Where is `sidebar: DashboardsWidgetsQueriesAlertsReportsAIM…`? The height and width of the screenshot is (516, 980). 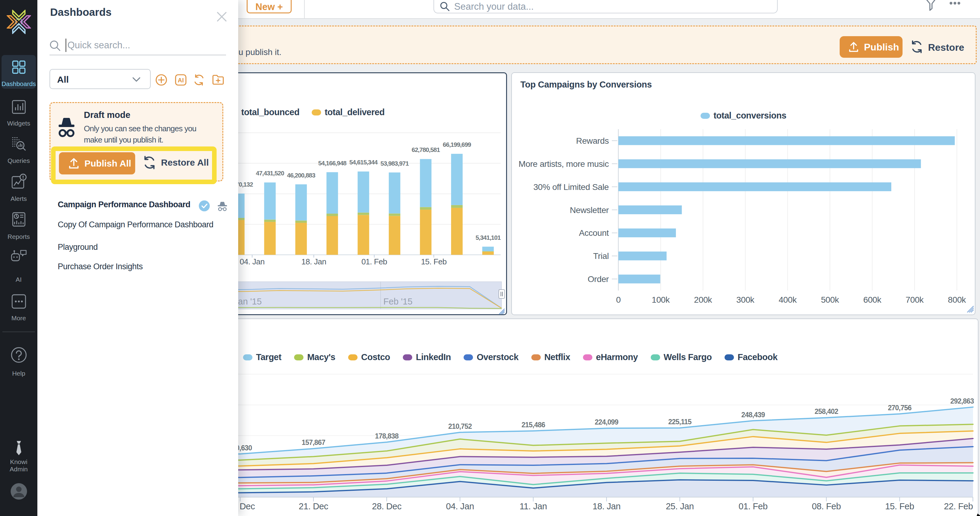 sidebar: DashboardsWidgetsQueriesAlertsReportsAIM… is located at coordinates (19, 258).